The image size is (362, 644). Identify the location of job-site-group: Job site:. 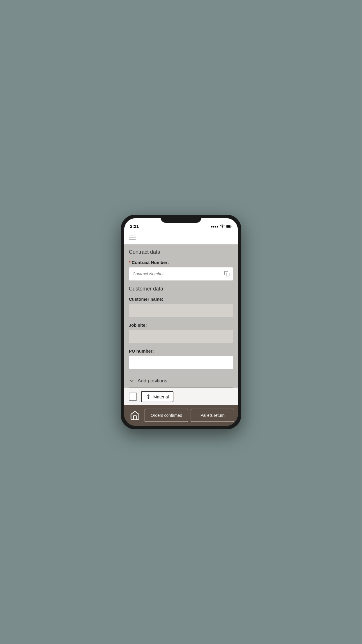
(181, 333).